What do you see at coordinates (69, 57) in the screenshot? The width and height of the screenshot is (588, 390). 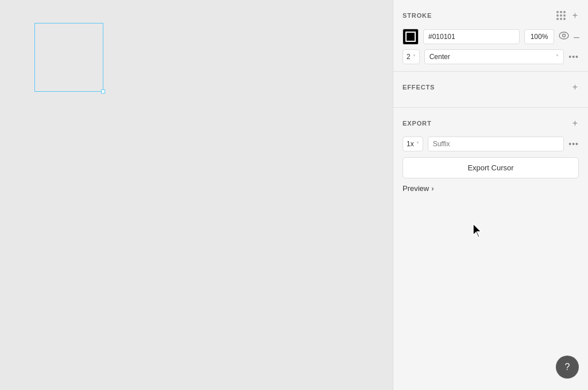 I see `canvas-frame` at bounding box center [69, 57].